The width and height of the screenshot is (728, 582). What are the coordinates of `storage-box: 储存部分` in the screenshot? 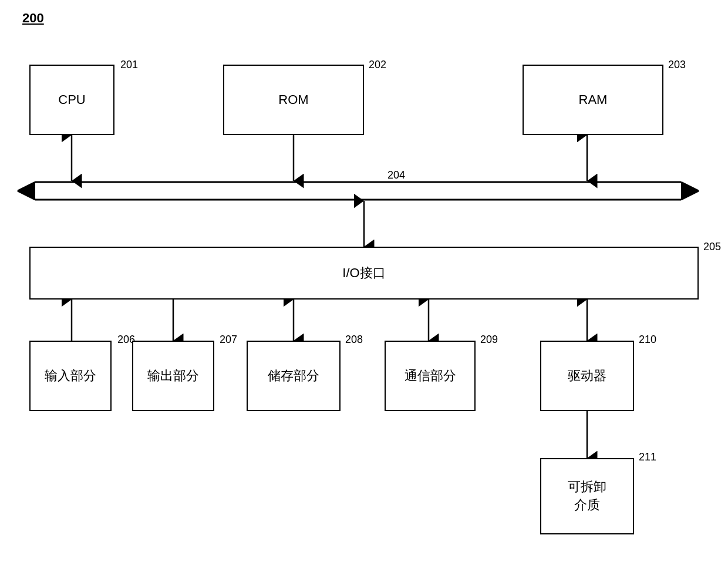 It's located at (294, 376).